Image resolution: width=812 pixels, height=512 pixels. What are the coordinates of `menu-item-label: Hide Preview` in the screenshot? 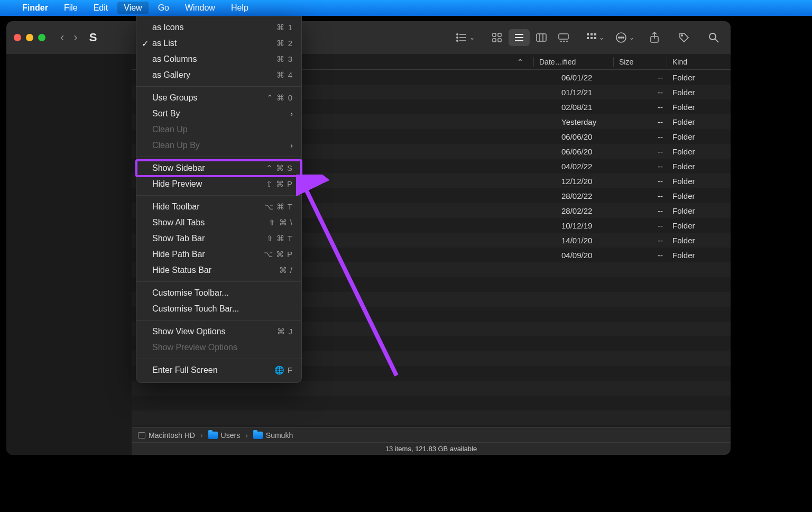 It's located at (177, 184).